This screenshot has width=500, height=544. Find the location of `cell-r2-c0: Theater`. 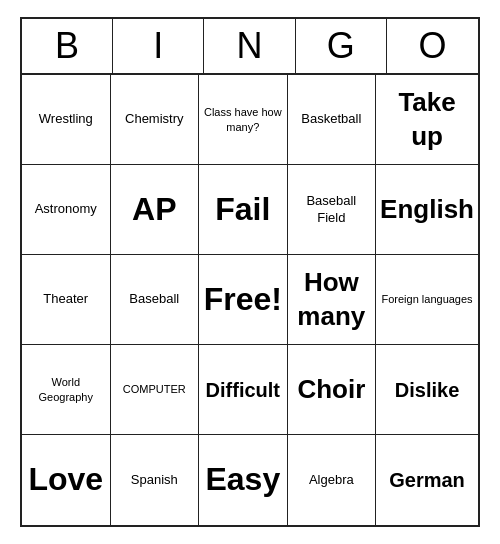

cell-r2-c0: Theater is located at coordinates (66, 300).